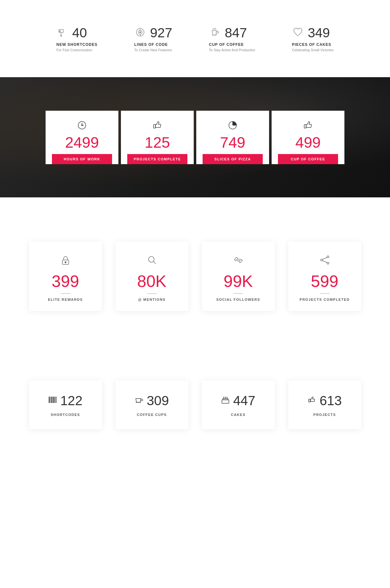  Describe the element at coordinates (238, 281) in the screenshot. I see `followers-number: 99K` at that location.